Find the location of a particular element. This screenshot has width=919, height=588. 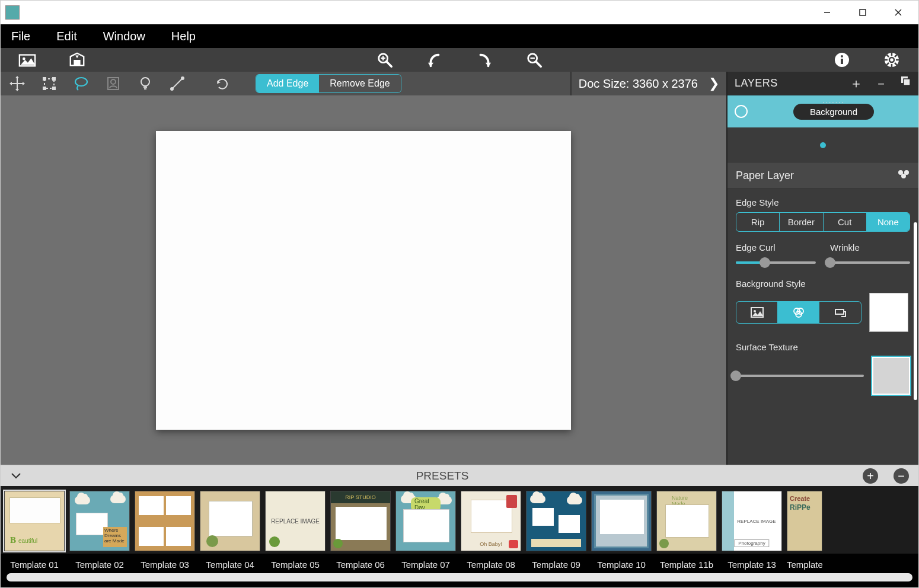

layer-visibility-toggle is located at coordinates (741, 111).